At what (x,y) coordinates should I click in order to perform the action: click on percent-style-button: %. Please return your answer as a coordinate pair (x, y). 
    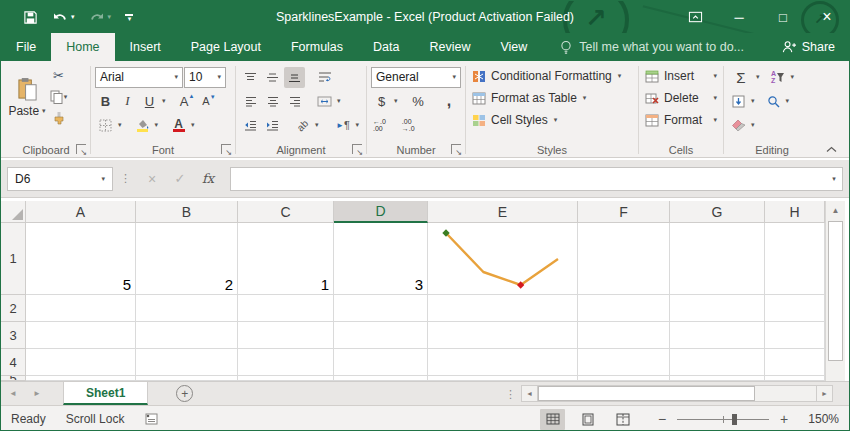
    Looking at the image, I should click on (418, 102).